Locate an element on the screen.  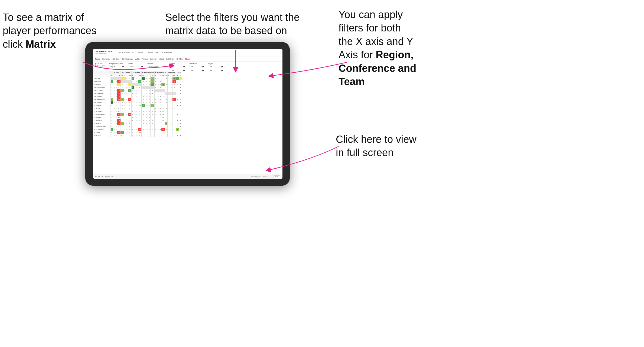
settings-icon: ⚙ is located at coordinates (112, 177).